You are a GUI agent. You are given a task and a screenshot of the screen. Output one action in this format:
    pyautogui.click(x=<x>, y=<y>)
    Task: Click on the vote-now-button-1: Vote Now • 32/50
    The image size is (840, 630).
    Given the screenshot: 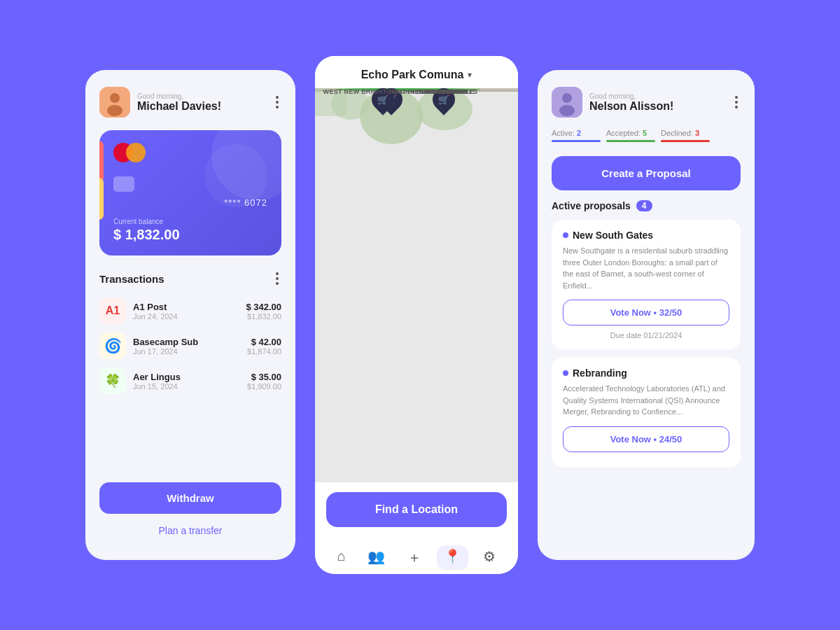 What is the action you would take?
    pyautogui.click(x=646, y=312)
    